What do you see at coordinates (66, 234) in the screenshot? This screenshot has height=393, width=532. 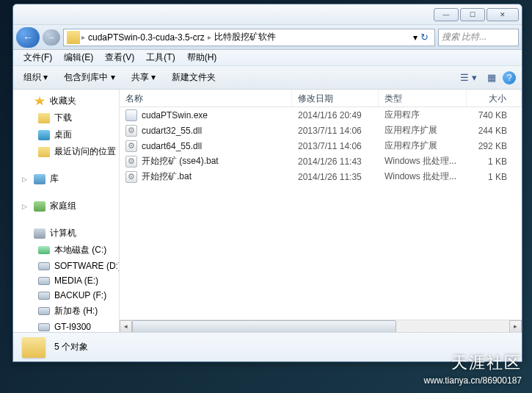 I see `sidebar-computer: 计算机` at bounding box center [66, 234].